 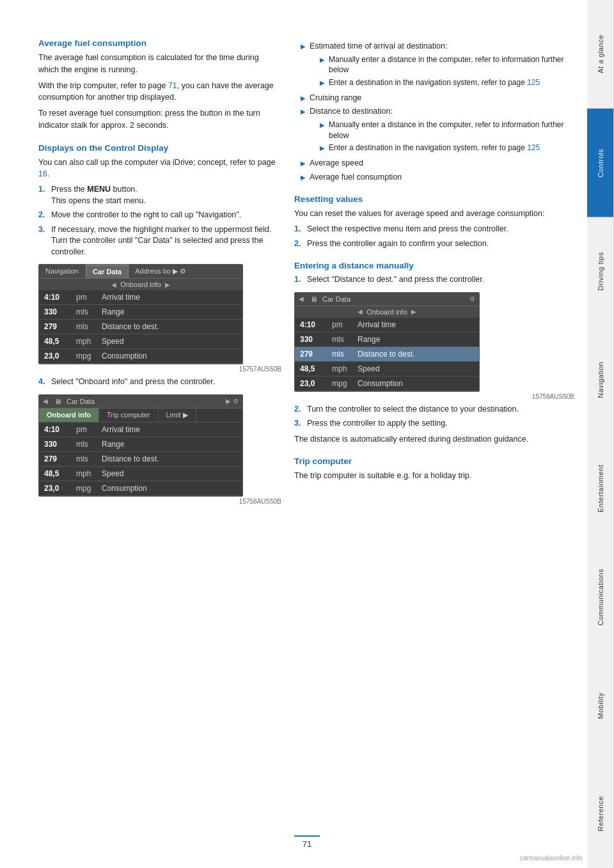 What do you see at coordinates (340, 384) in the screenshot?
I see `screen3-unit-5: mpg` at bounding box center [340, 384].